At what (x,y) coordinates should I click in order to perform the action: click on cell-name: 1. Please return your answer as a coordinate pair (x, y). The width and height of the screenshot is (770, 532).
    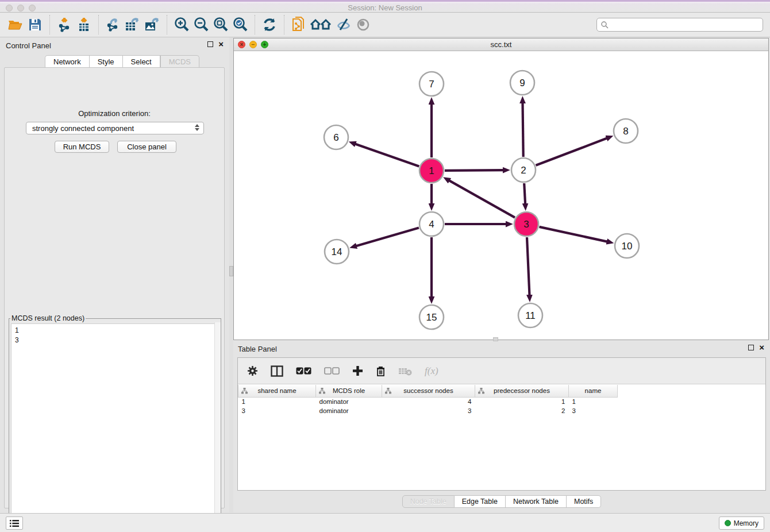
    Looking at the image, I should click on (593, 402).